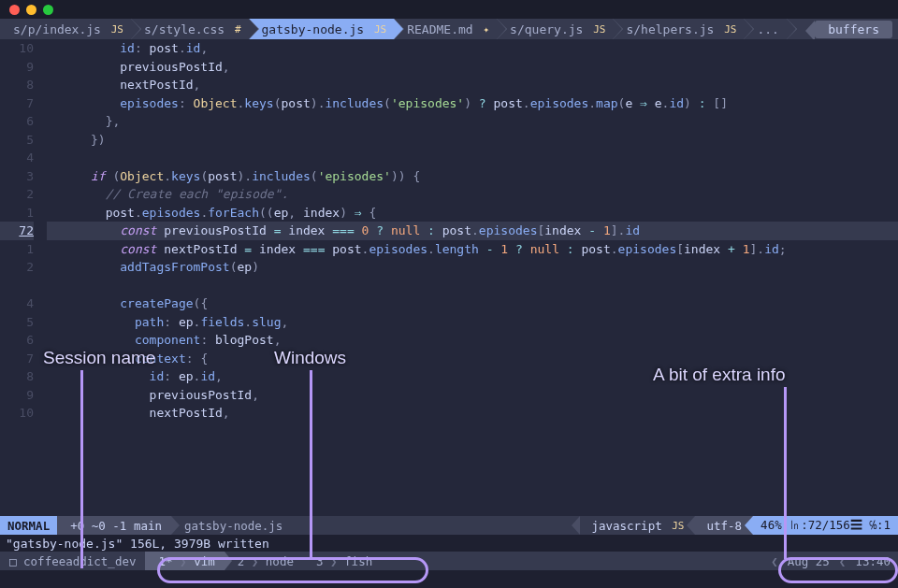  What do you see at coordinates (853, 30) in the screenshot?
I see `buffers-pill: buffers` at bounding box center [853, 30].